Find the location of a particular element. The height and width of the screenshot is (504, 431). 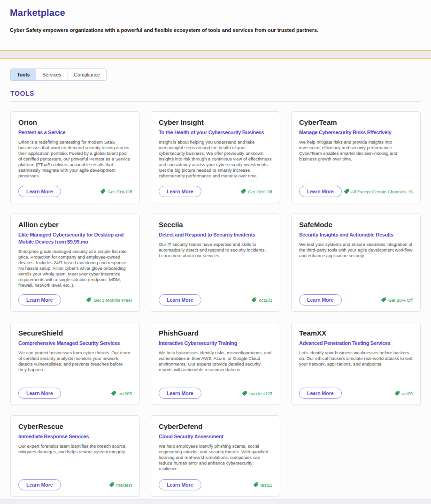

card-secureshield: SecureShield Comprehensive Managed Secur… is located at coordinates (75, 363).